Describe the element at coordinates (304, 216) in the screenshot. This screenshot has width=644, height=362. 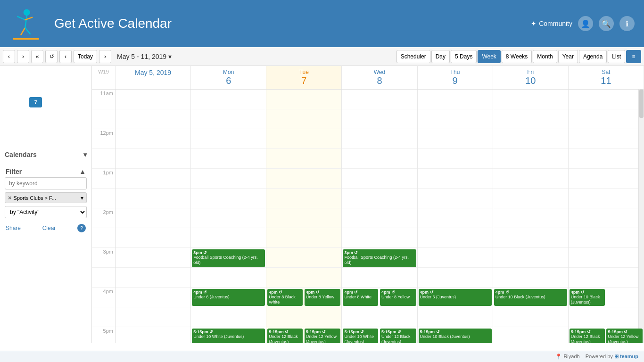
I see `day-col-tue: 4pm ↺Under 8 Black White4pm ↺Under 8 Yel…` at that location.